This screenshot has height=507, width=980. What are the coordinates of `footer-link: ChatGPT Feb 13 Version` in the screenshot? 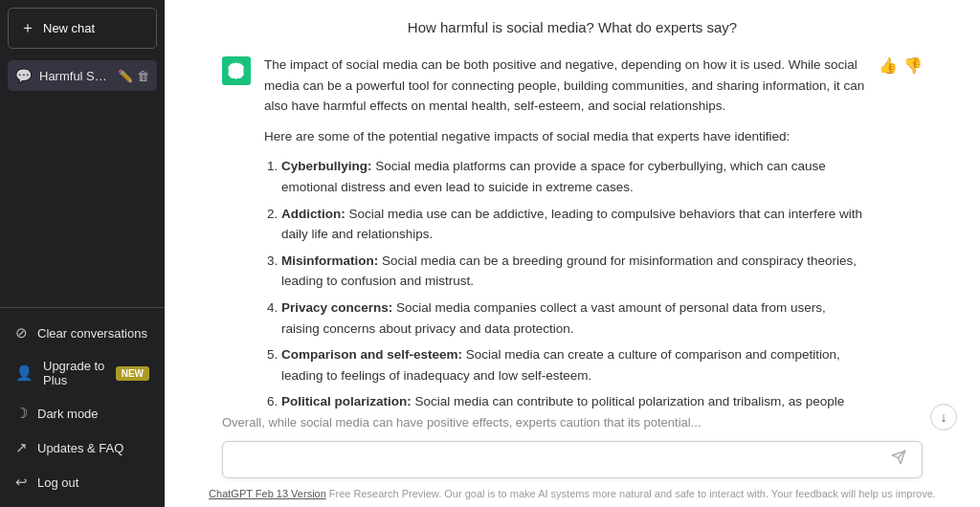 It's located at (268, 494).